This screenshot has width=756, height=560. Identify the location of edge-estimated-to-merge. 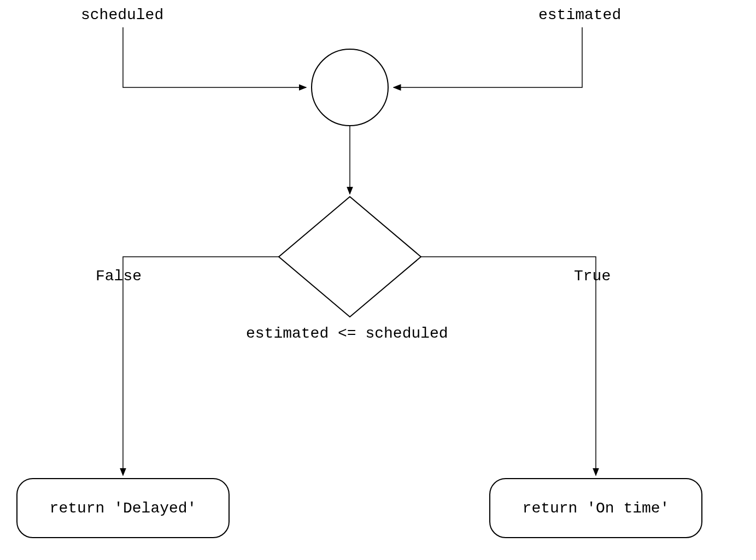
(488, 57).